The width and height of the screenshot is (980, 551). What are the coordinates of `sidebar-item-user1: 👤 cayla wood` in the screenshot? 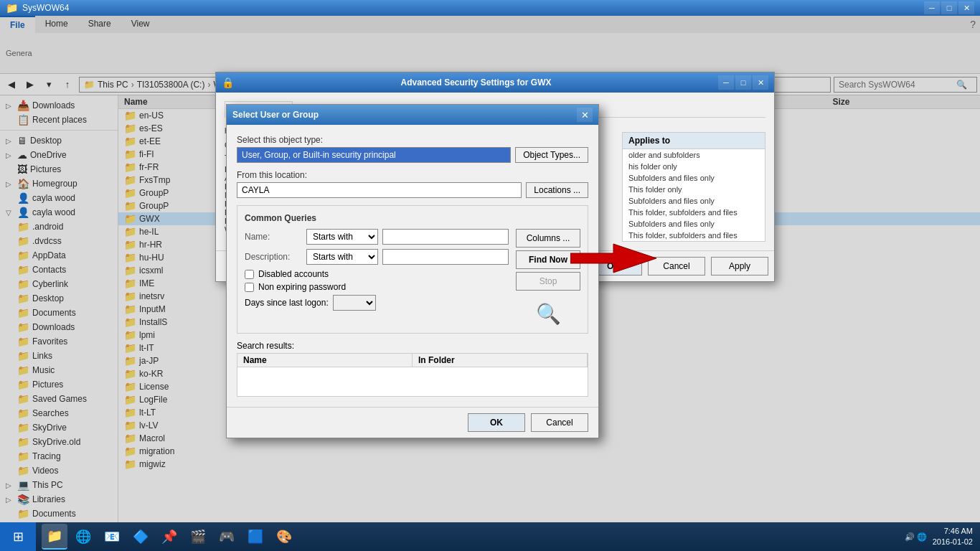 It's located at (59, 198).